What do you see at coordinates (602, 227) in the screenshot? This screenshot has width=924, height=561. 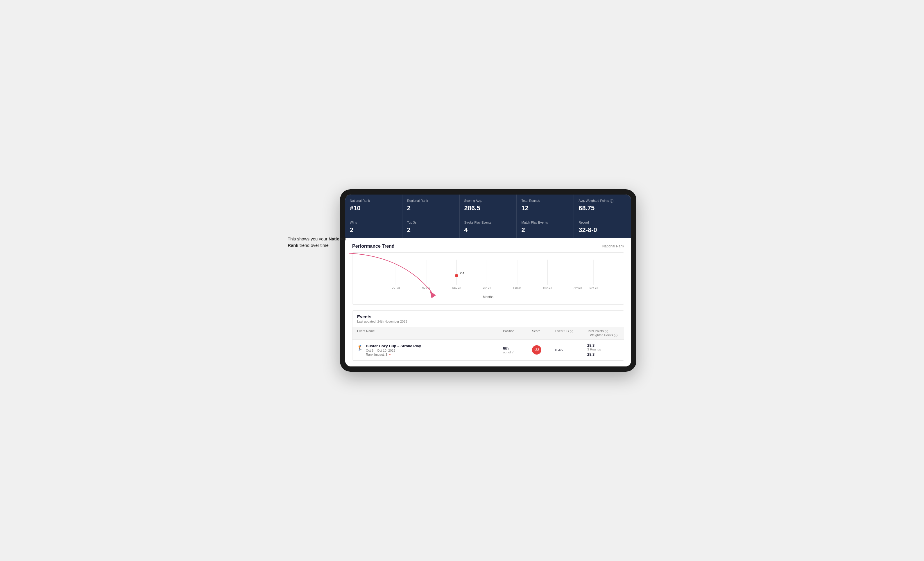 I see `record-cell: Record 32-8-0` at bounding box center [602, 227].